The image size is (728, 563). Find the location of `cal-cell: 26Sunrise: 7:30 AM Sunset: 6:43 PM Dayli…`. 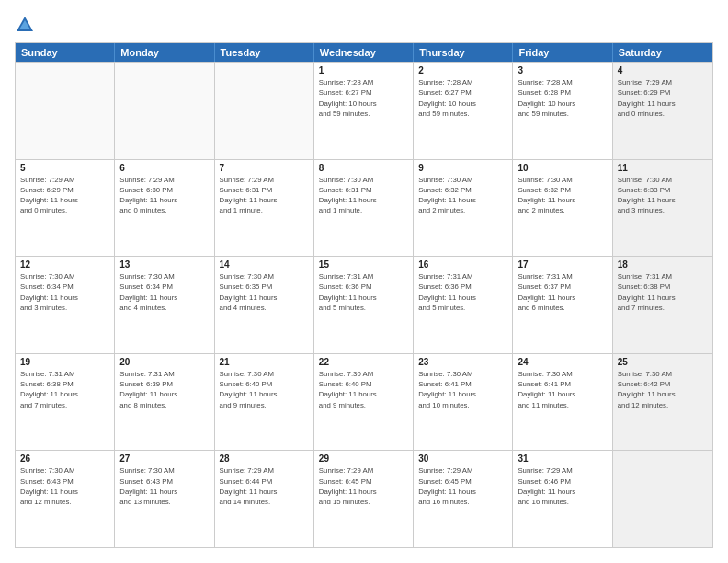

cal-cell: 26Sunrise: 7:30 AM Sunset: 6:43 PM Dayli… is located at coordinates (65, 499).